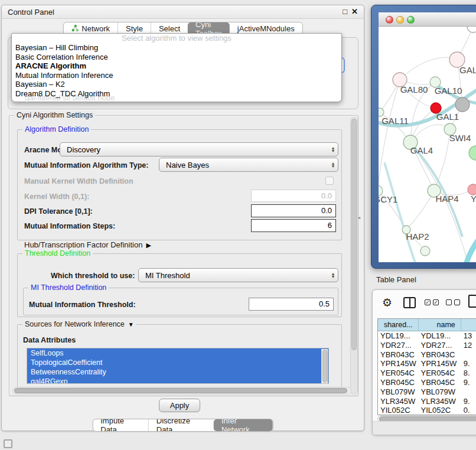 This screenshot has width=476, height=450. I want to click on node-label: GAL4, so click(422, 150).